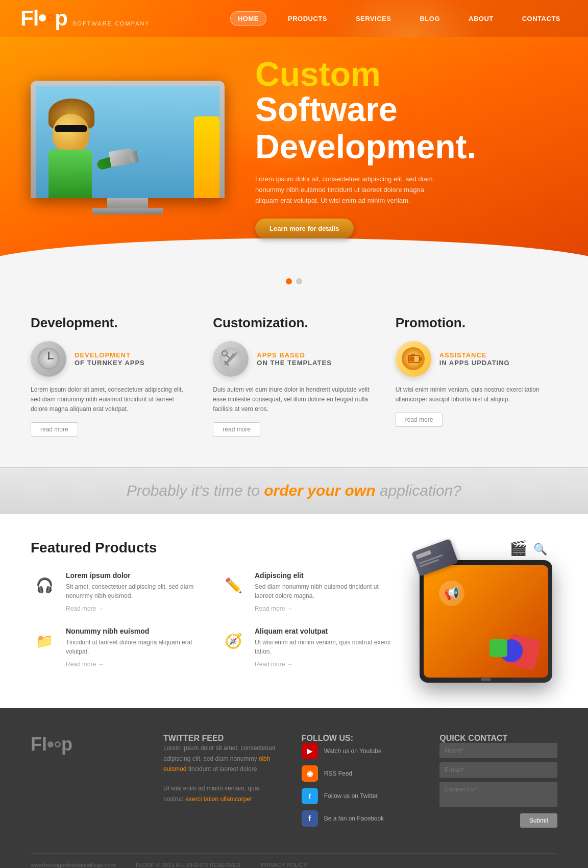 The height and width of the screenshot is (868, 588). What do you see at coordinates (498, 738) in the screenshot?
I see `footer-contact-heading: QUICK CONTACT` at bounding box center [498, 738].